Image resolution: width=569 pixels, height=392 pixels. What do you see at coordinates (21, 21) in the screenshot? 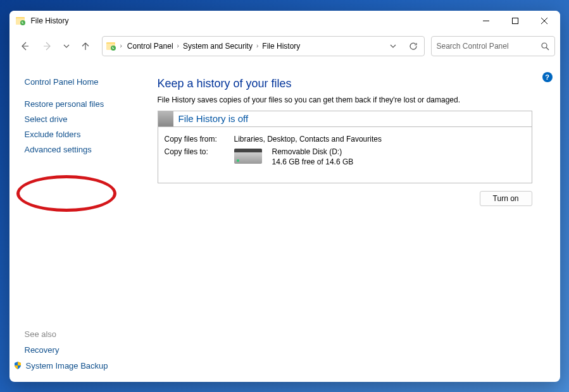
I see `app-icon` at bounding box center [21, 21].